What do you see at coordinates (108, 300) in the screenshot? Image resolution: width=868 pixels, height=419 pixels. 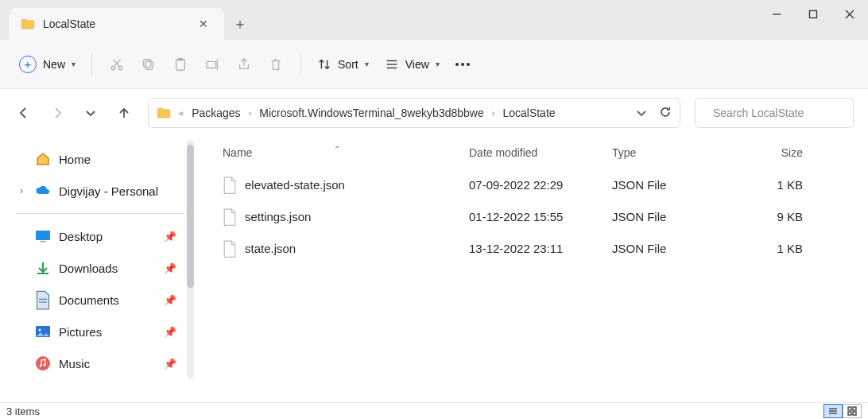 I see `nav-documents: Documents 📌` at bounding box center [108, 300].